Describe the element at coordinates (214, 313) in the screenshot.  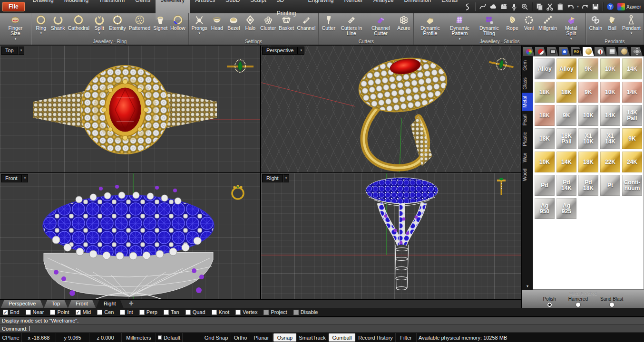
I see `osnap-checkbox-knot` at that location.